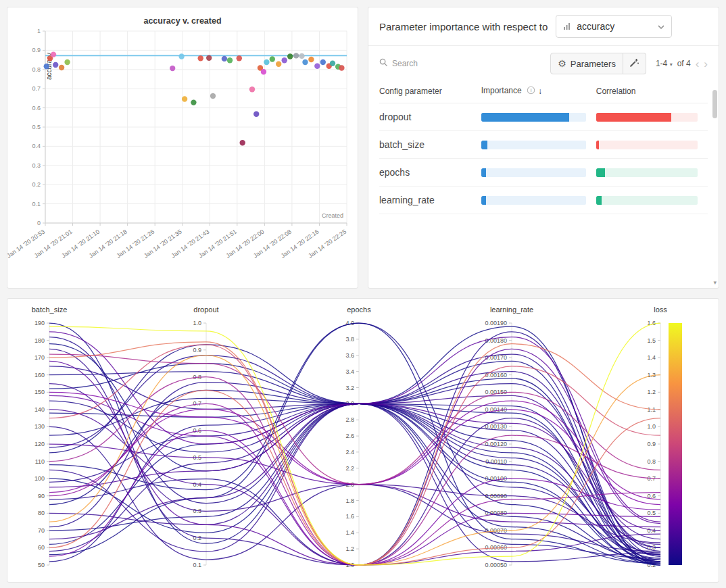  What do you see at coordinates (671, 65) in the screenshot?
I see `caret-down-icon: ▾` at bounding box center [671, 65].